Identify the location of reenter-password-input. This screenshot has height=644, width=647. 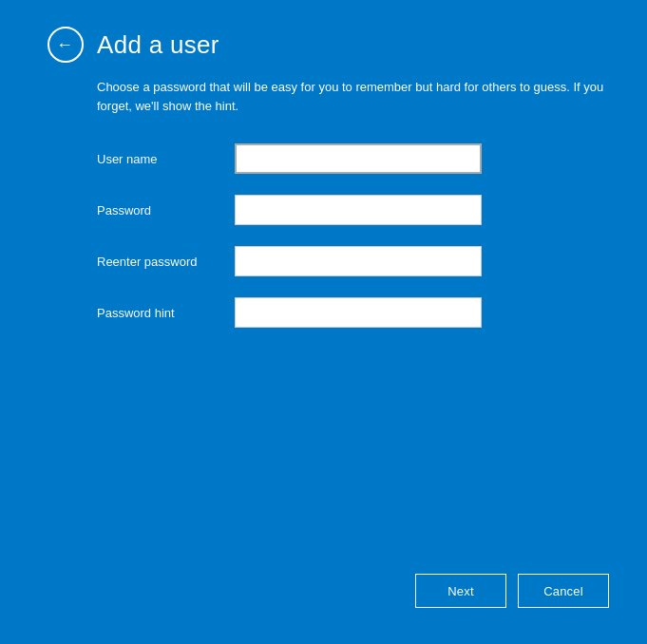
(358, 261).